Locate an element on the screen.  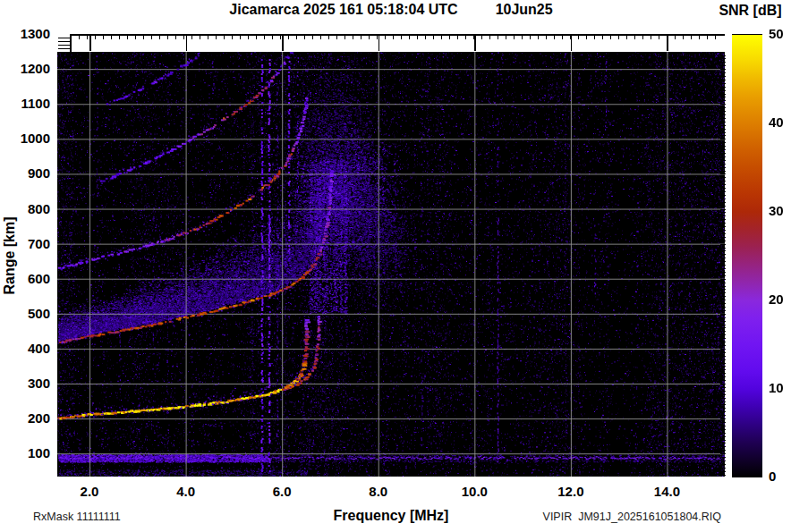
filename-label: VIPIR JM91J_2025161051804.RIQ is located at coordinates (632, 517).